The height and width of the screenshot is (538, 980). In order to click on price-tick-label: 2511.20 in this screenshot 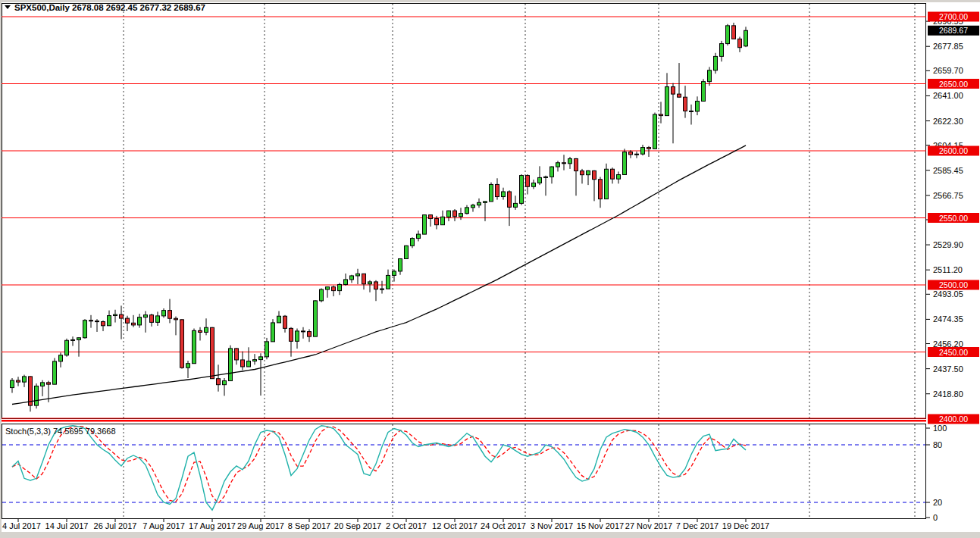, I will do `click(947, 270)`.